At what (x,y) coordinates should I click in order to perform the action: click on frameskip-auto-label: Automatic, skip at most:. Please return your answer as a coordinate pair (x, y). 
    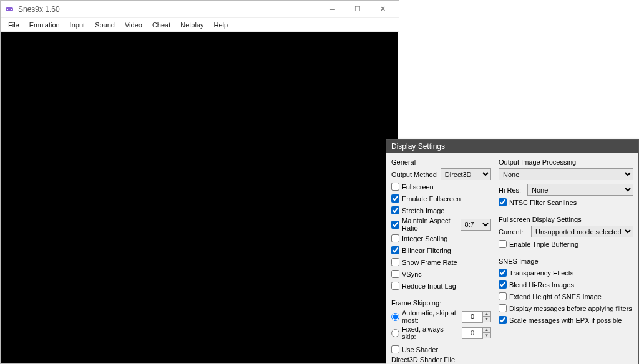
    Looking at the image, I should click on (431, 317).